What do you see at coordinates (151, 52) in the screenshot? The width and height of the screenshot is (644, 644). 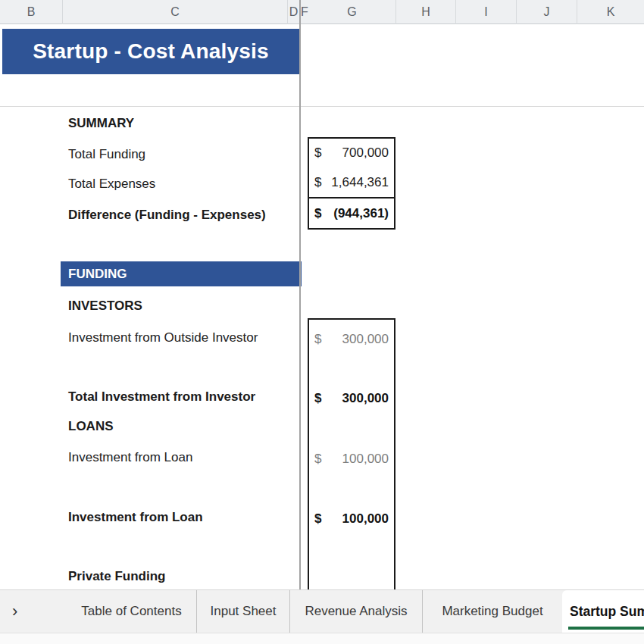 I see `page-title: Startup - Cost Analysis` at bounding box center [151, 52].